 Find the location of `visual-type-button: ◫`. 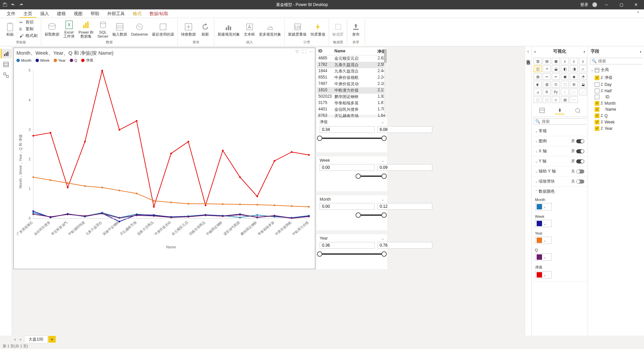

visual-type-button: ◫ is located at coordinates (538, 69).